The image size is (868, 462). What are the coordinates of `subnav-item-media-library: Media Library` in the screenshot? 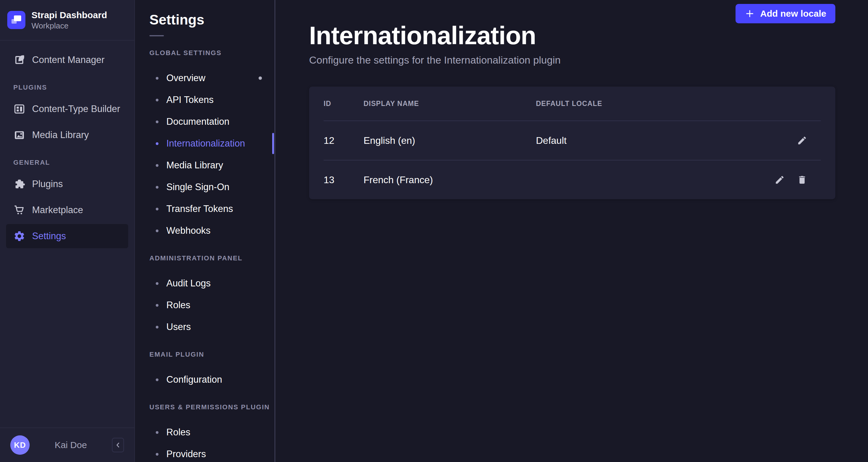 It's located at (205, 165).